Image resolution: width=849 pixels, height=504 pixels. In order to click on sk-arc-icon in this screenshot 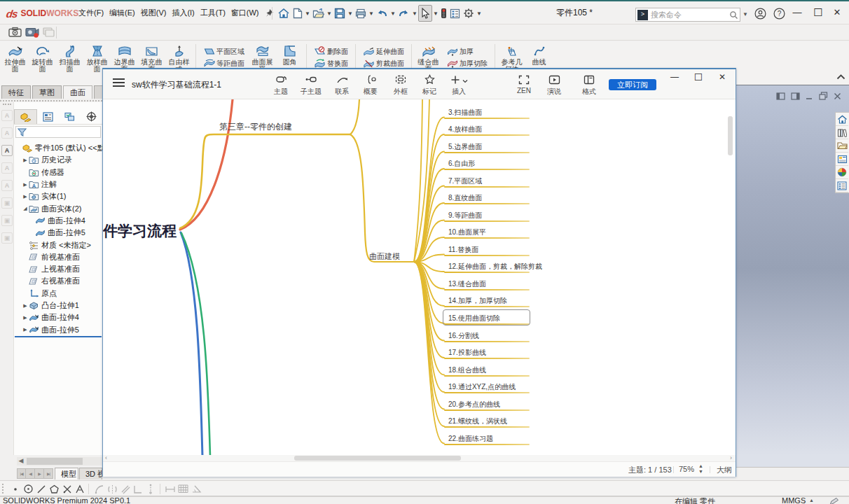, I will do `click(99, 489)`.